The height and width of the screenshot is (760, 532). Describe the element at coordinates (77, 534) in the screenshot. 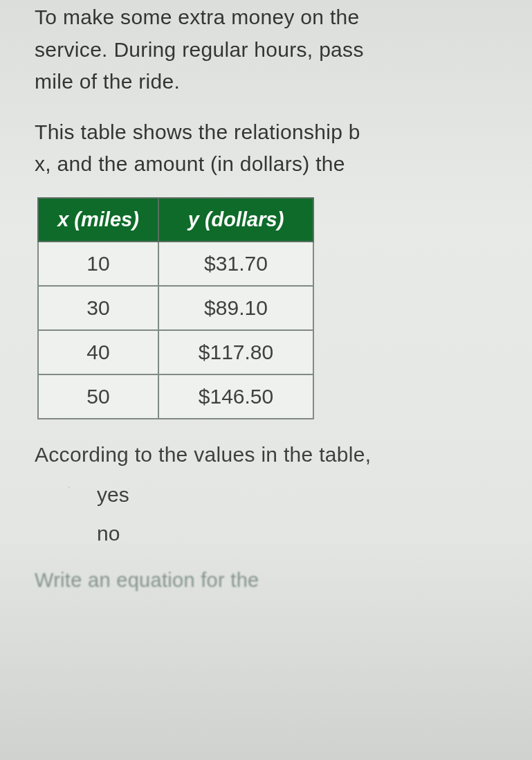

I see `radio-unselected-icon` at that location.